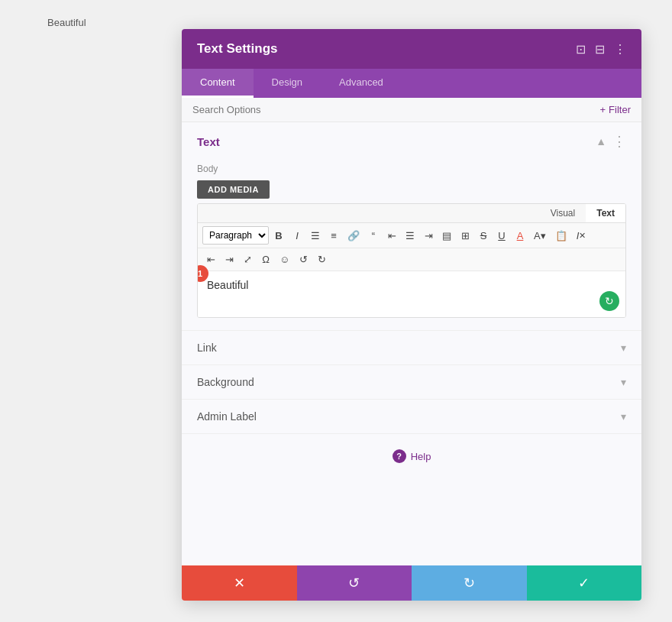  I want to click on background-section-title: Background, so click(226, 382).